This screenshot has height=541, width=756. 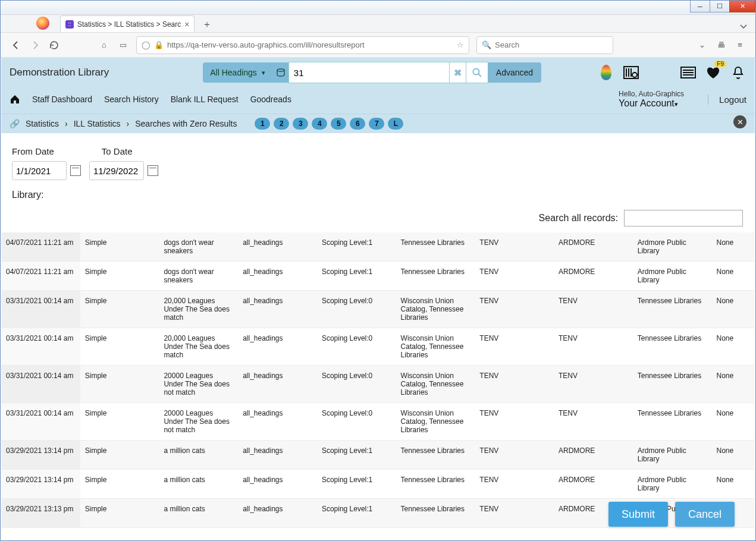 I want to click on run-search-icon, so click(x=477, y=73).